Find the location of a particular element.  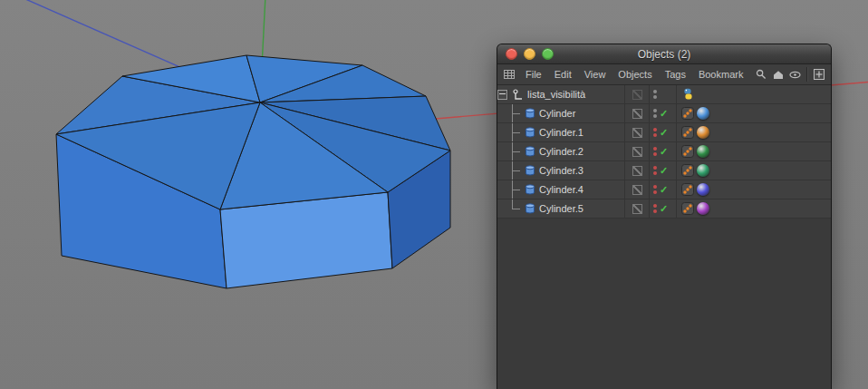

object-label: Cylinder.4 is located at coordinates (562, 190).